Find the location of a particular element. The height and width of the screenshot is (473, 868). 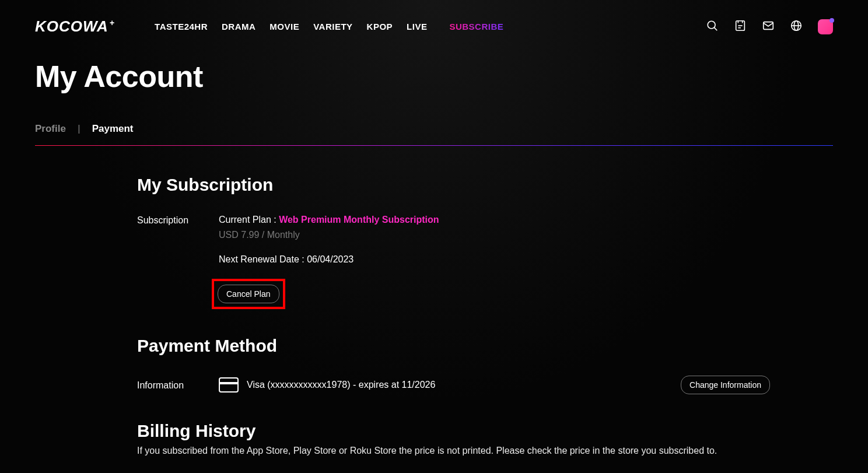

plan-name: Web Premium Monthly Subscription is located at coordinates (359, 219).